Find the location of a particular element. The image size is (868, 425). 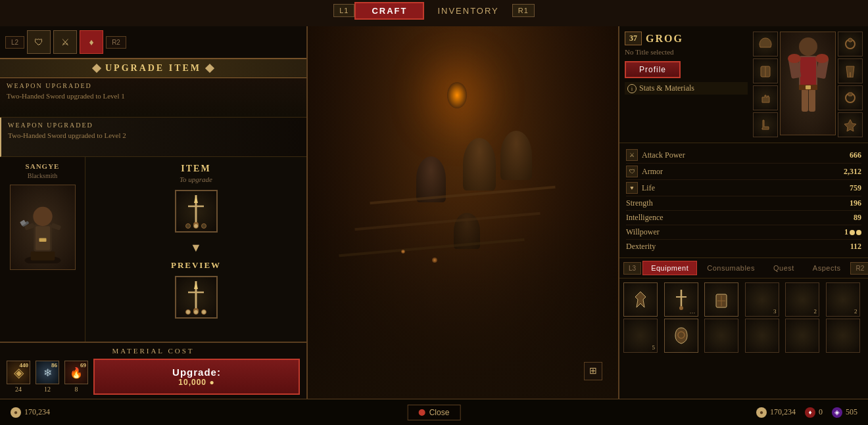

tab-quest: Quest is located at coordinates (784, 268).